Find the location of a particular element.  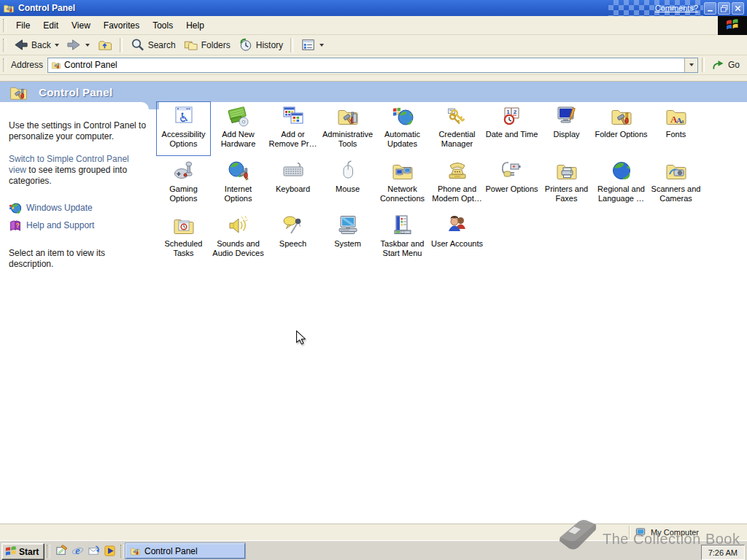

svg-text: e is located at coordinates (77, 551).